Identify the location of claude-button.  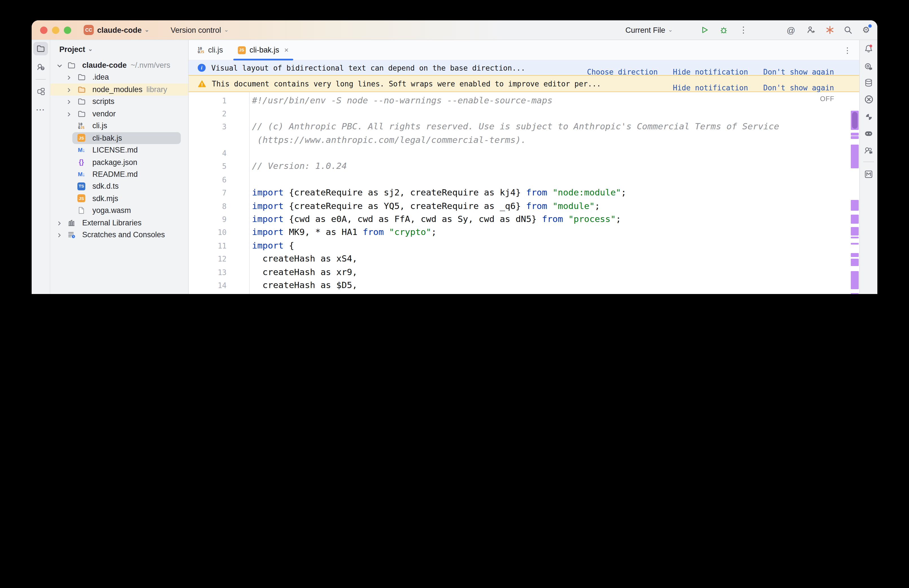
(830, 30).